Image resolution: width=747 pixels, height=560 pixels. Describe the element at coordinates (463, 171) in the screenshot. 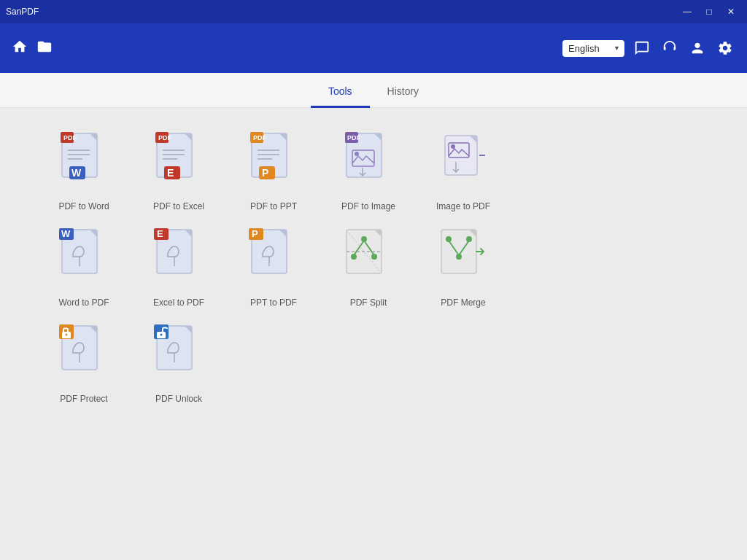

I see `tool-image-to-pdf: Image to PDF` at that location.